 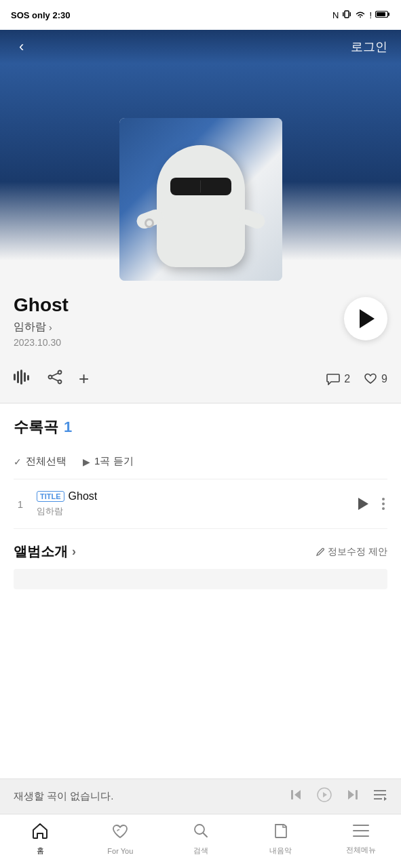 I want to click on album-image, so click(x=201, y=199).